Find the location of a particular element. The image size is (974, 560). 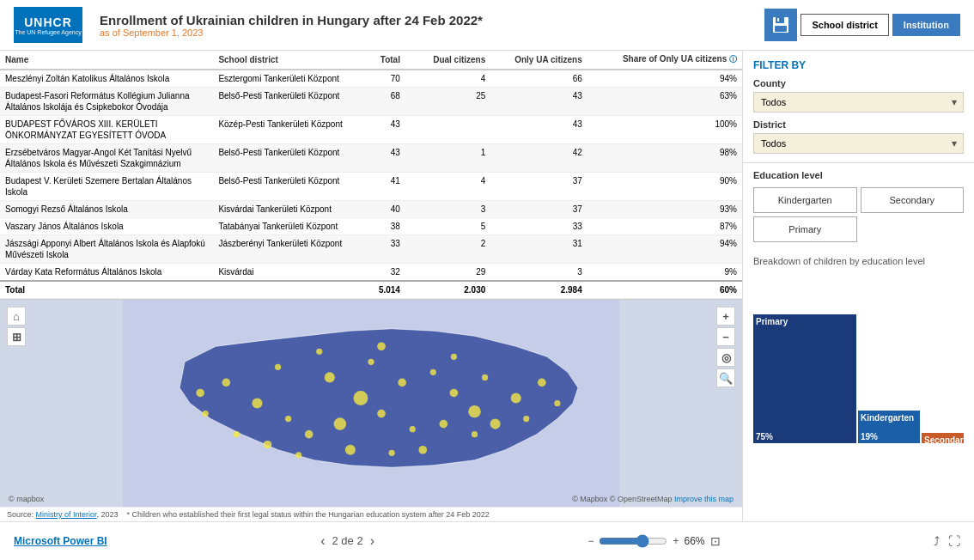

table-total-row: Total5.0142.0302.98460% is located at coordinates (371, 290).